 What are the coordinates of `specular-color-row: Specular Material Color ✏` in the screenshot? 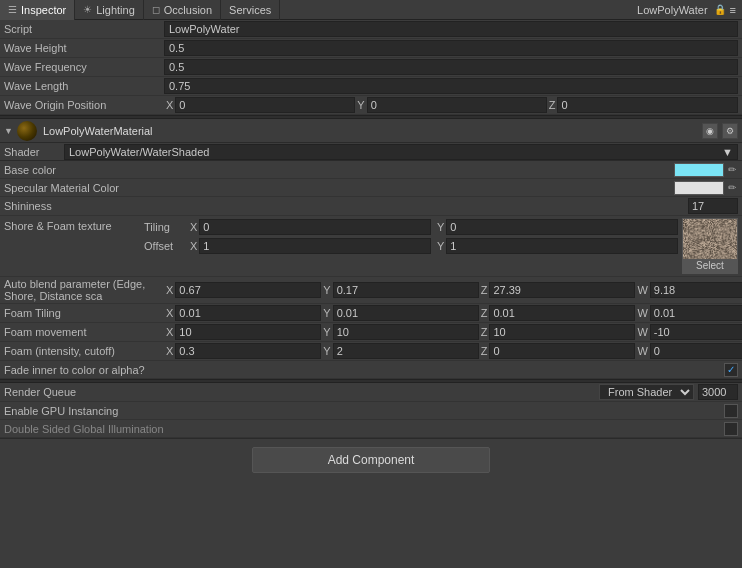 It's located at (371, 188).